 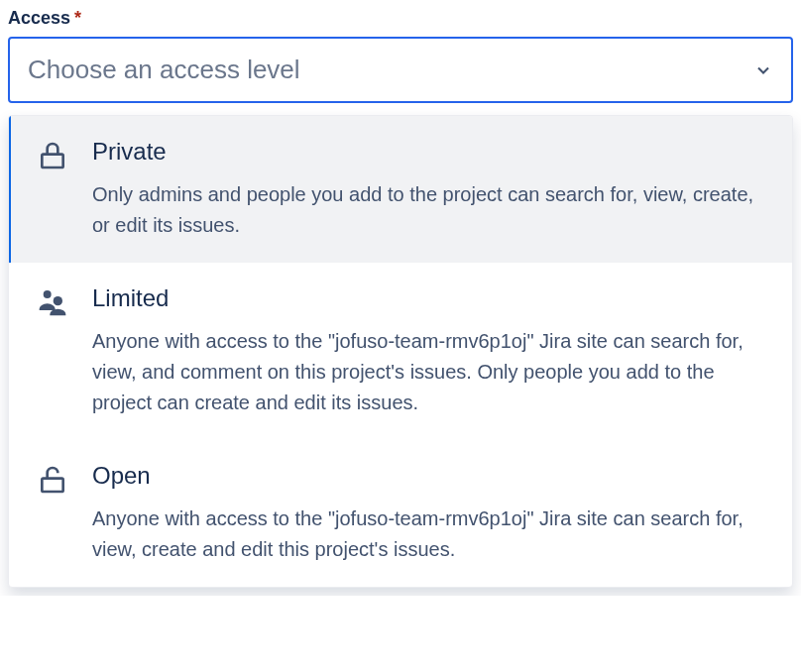 I want to click on option-title: Limited, so click(x=430, y=298).